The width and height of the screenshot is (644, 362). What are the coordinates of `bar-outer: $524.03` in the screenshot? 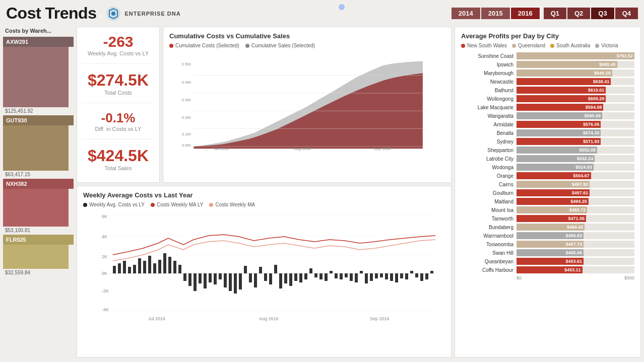 It's located at (575, 167).